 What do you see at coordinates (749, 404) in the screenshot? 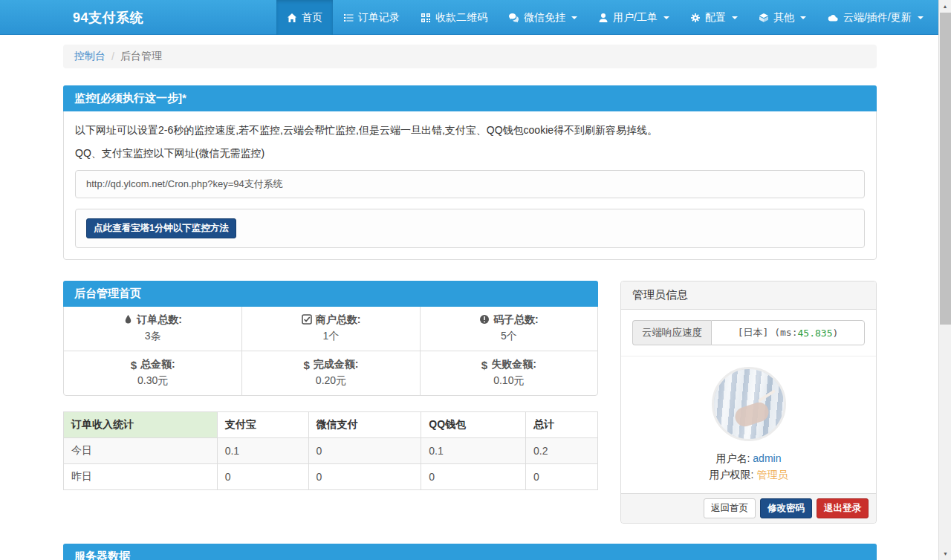
I see `avatar-image` at bounding box center [749, 404].